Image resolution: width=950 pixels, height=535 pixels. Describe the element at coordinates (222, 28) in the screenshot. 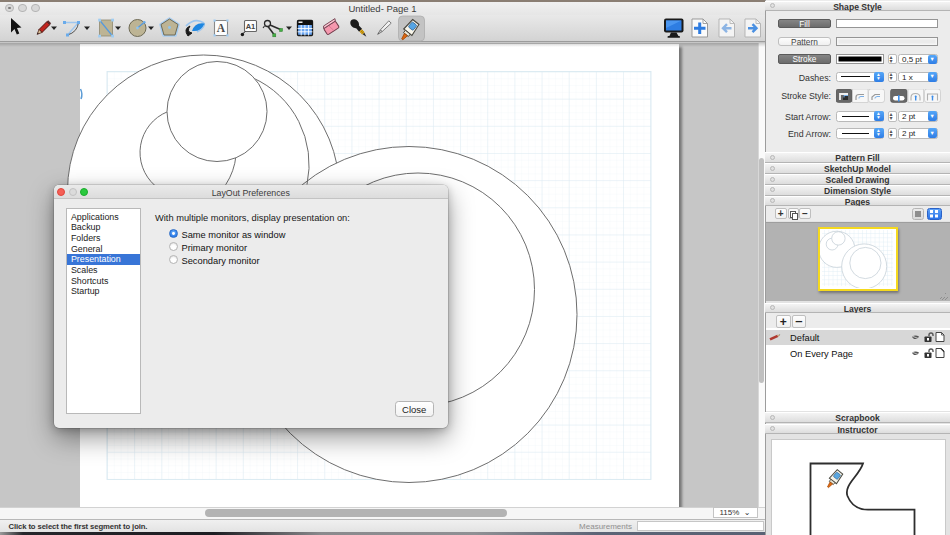

I see `svg-text: A` at that location.